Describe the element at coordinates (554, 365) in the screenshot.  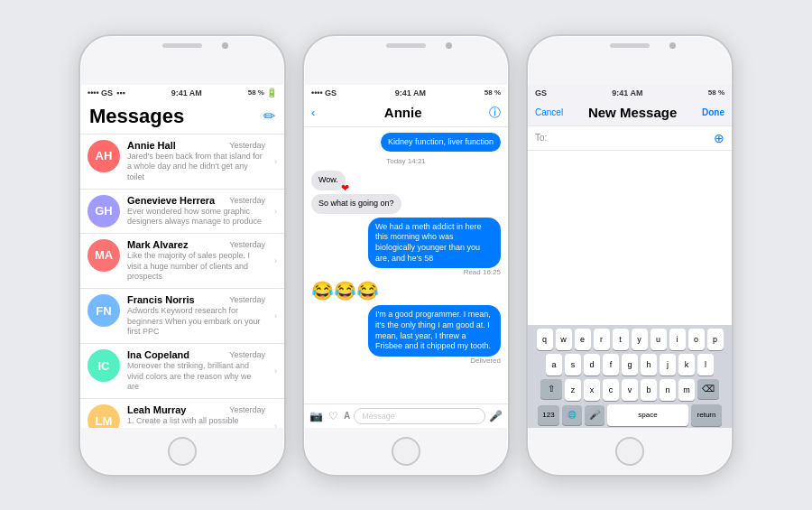
I see `key-a: a` at that location.